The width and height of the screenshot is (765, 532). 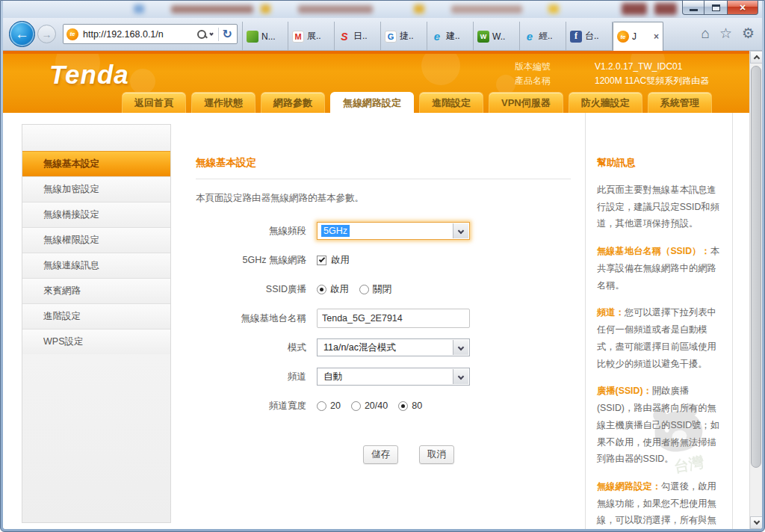 What do you see at coordinates (251, 406) in the screenshot?
I see `bandwidth-label: 頻道寬度` at bounding box center [251, 406].